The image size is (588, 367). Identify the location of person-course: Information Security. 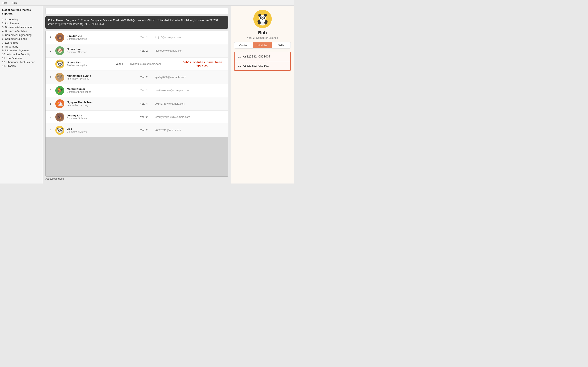
(102, 105).